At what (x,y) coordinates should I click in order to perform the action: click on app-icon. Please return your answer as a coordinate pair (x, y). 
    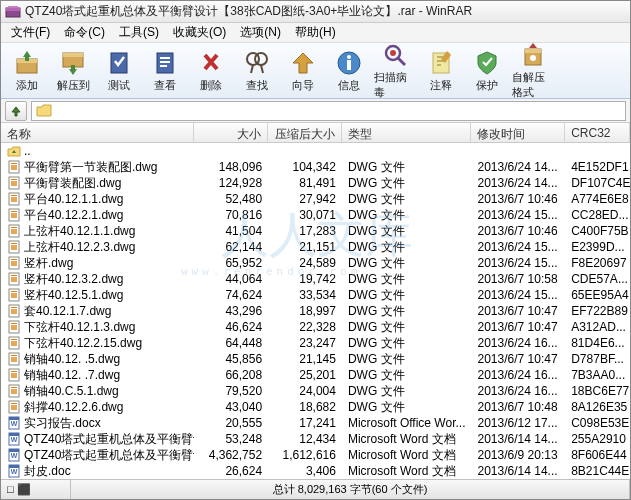
    Looking at the image, I should click on (13, 12).